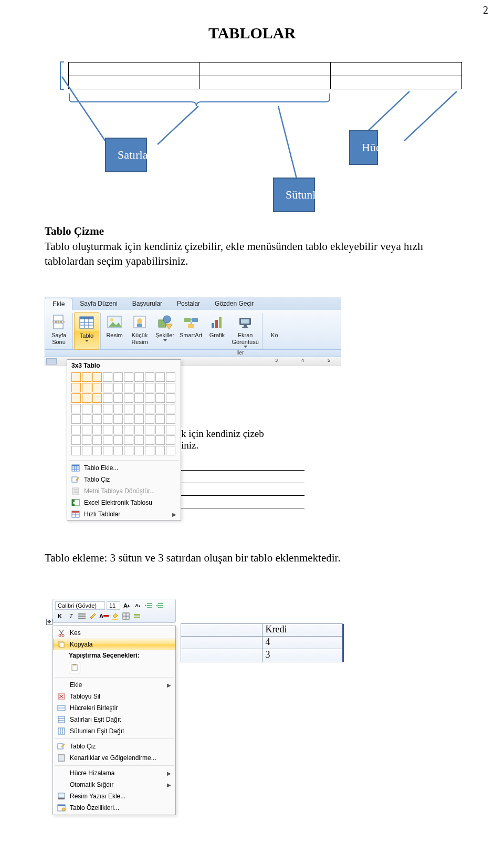 The image size is (504, 864). I want to click on ribbon-tab-sayfa-duzeni: Sayfa Düzeni, so click(99, 304).